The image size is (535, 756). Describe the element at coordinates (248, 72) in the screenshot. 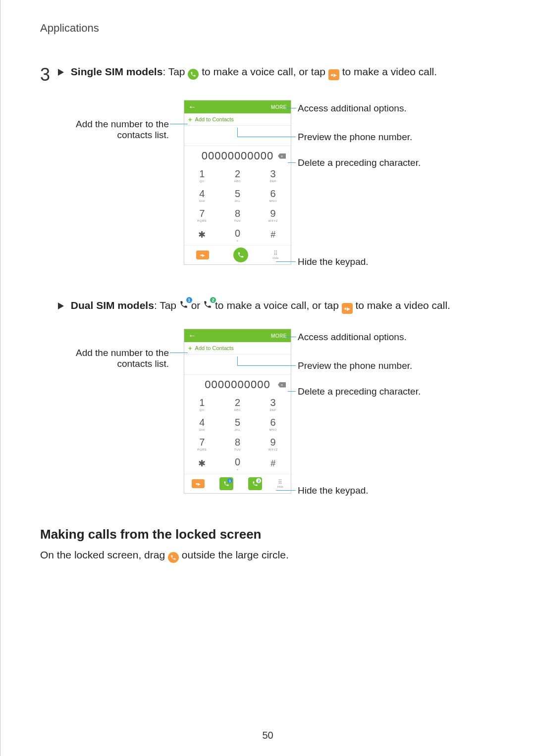

I see `step-single-sim-text: Single SIM models: Tap to make a voice c…` at that location.